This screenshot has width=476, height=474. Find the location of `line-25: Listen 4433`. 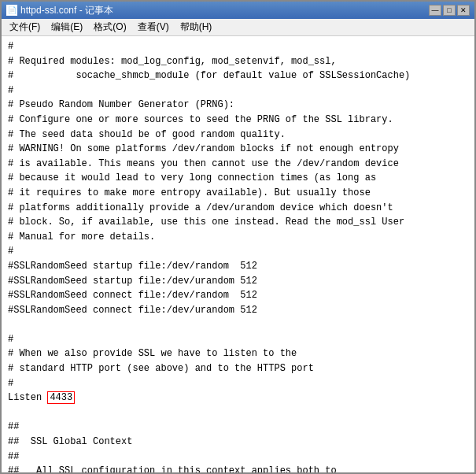

line-25: Listen 4433 is located at coordinates (238, 398).